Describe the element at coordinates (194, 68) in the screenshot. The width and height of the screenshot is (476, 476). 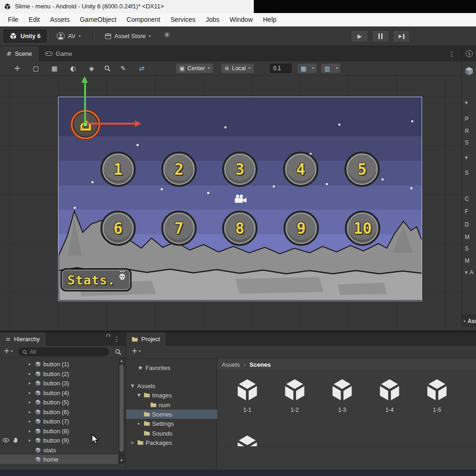
I see `pivot-dropdown: ▣ Center ▾` at that location.